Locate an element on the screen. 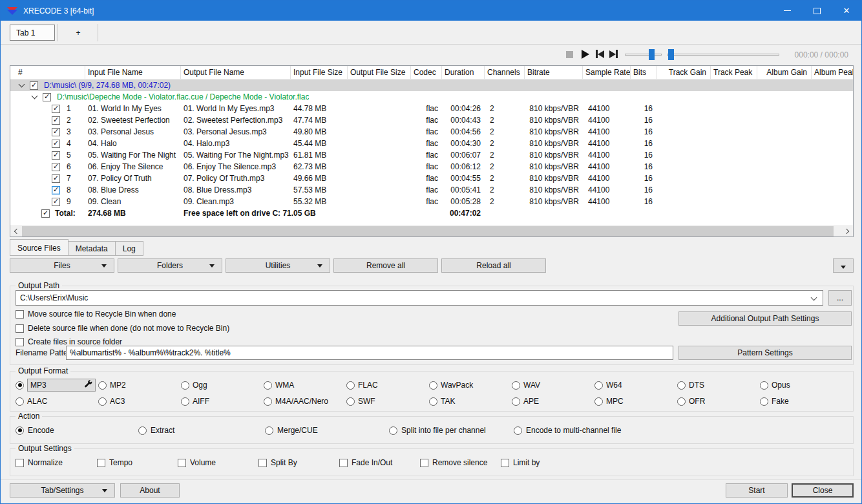 The image size is (862, 504). toolbar-more-button is located at coordinates (843, 266).